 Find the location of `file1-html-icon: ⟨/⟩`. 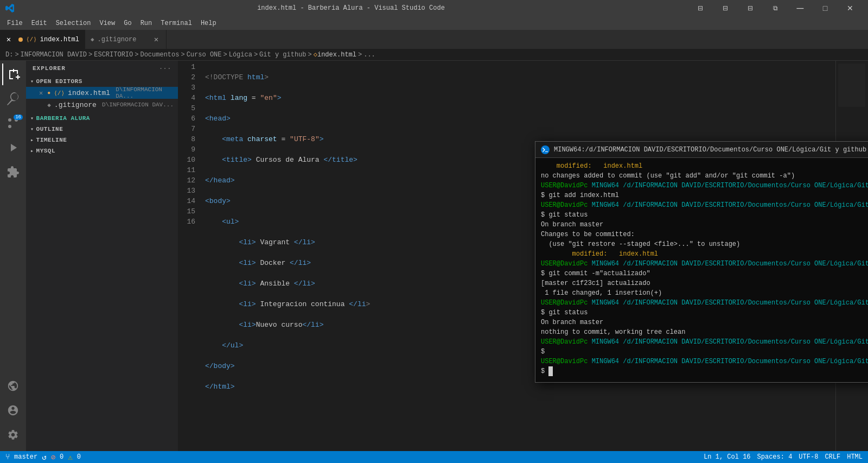

file1-html-icon: ⟨/⟩ is located at coordinates (59, 93).